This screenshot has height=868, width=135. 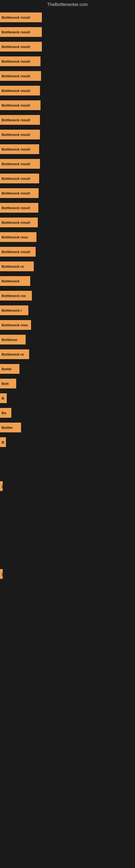 I want to click on result-bar: Bottler, so click(x=11, y=427).